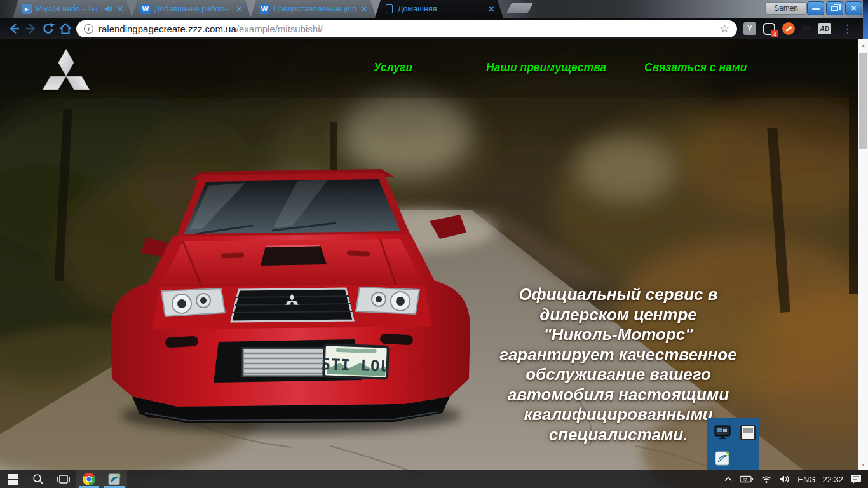 The image size is (868, 488). Describe the element at coordinates (48, 29) in the screenshot. I see `reload-button` at that location.